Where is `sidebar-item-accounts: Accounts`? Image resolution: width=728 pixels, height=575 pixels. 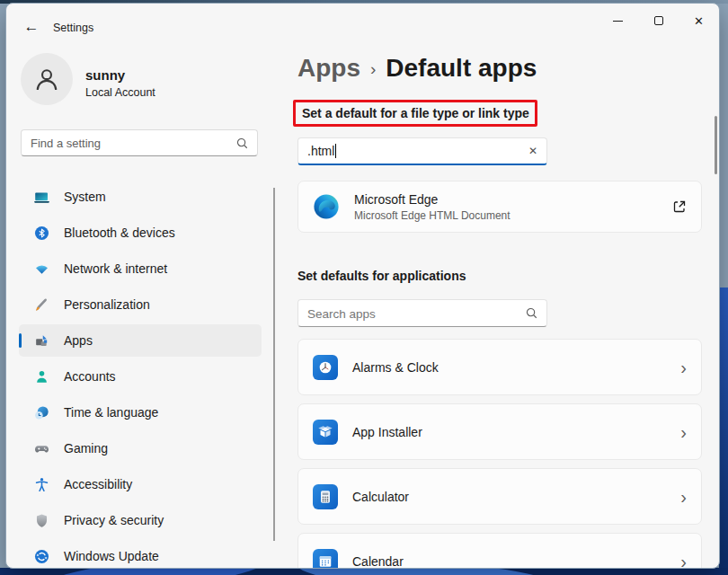
sidebar-item-accounts: Accounts is located at coordinates (140, 376).